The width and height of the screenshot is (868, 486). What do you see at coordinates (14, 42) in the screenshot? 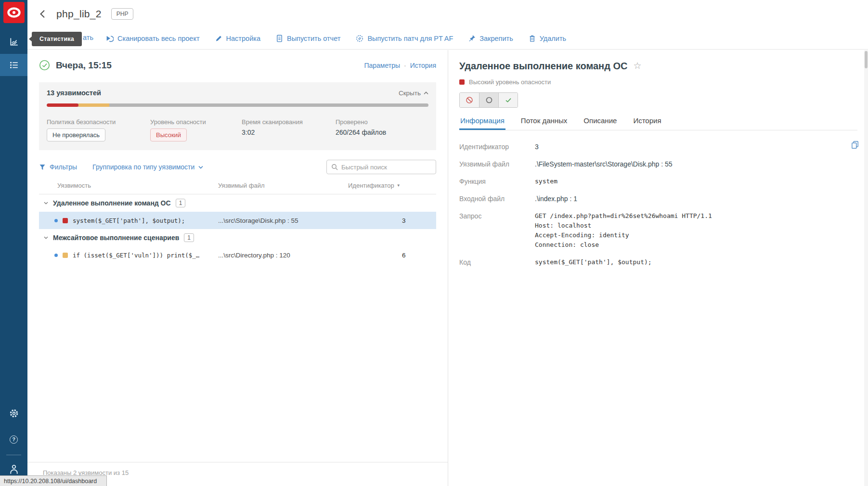
I see `statistics-chart-icon` at bounding box center [14, 42].